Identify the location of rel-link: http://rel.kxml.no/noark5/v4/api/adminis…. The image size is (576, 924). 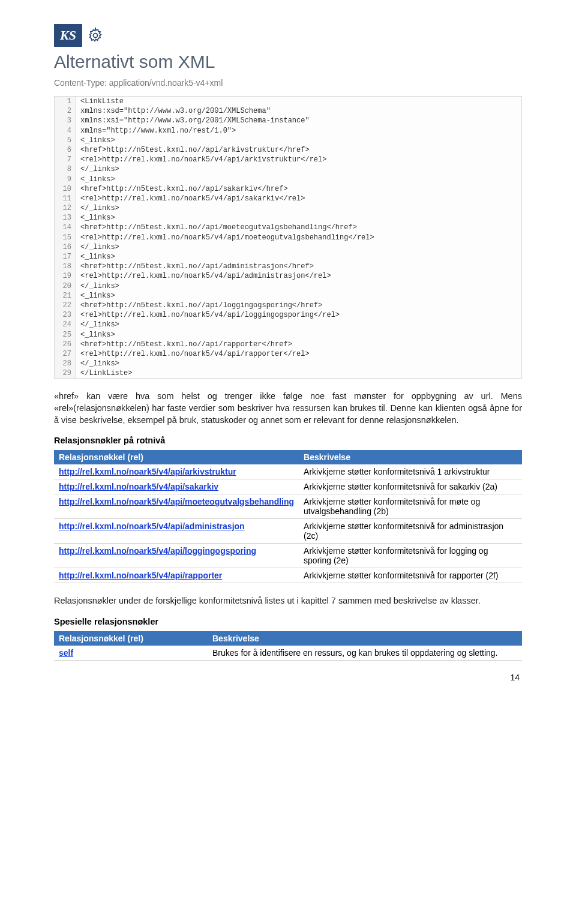
(176, 532).